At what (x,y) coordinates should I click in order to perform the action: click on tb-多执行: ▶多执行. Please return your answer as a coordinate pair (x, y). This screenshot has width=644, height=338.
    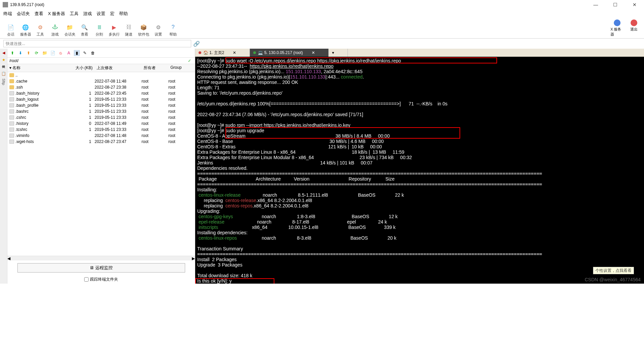
    Looking at the image, I should click on (114, 30).